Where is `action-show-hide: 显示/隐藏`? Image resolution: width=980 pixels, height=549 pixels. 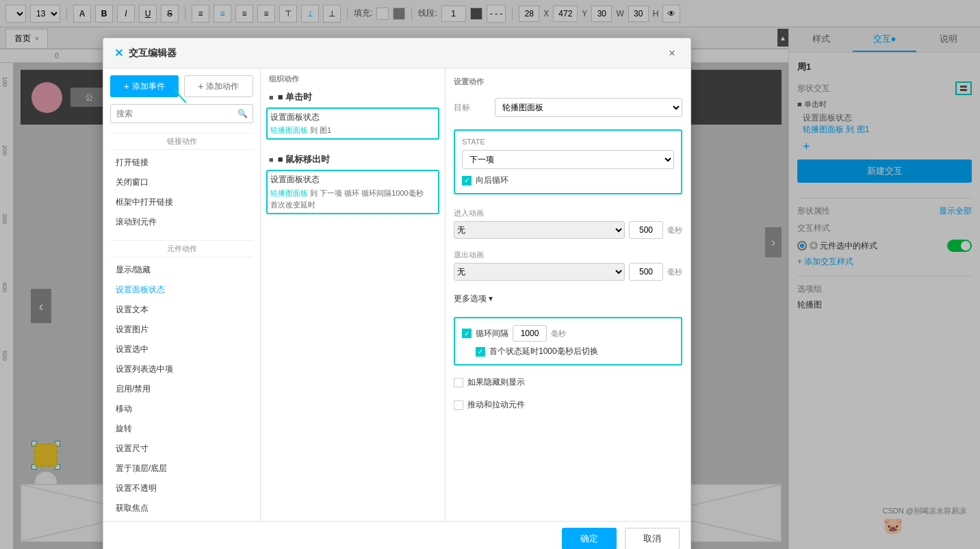
action-show-hide: 显示/隐藏 is located at coordinates (182, 270).